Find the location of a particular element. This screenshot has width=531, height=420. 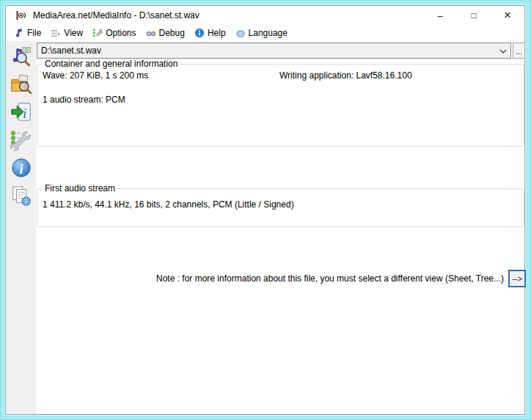

toolbar-about-button: i is located at coordinates (21, 168).